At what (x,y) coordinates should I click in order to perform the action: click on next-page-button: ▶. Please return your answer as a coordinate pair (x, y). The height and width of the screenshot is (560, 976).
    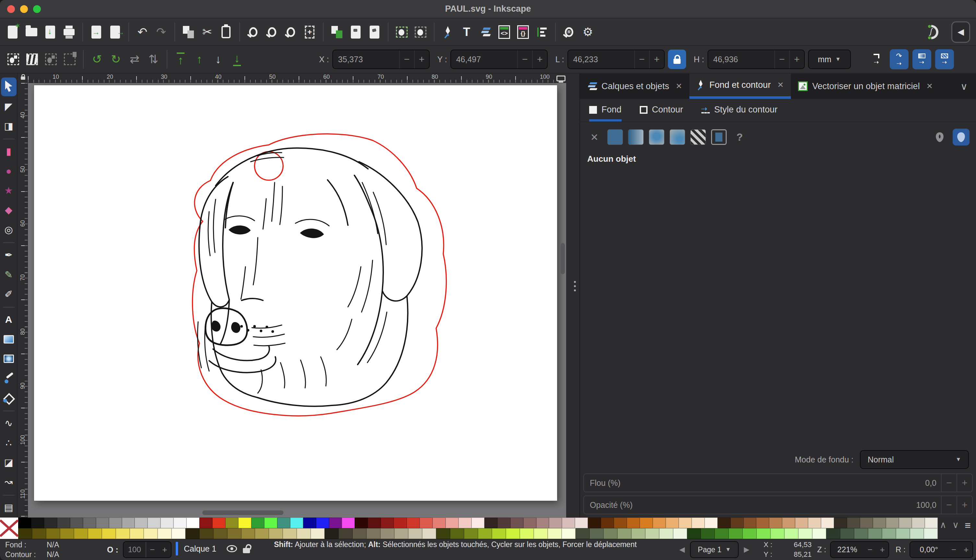
    Looking at the image, I should click on (747, 550).